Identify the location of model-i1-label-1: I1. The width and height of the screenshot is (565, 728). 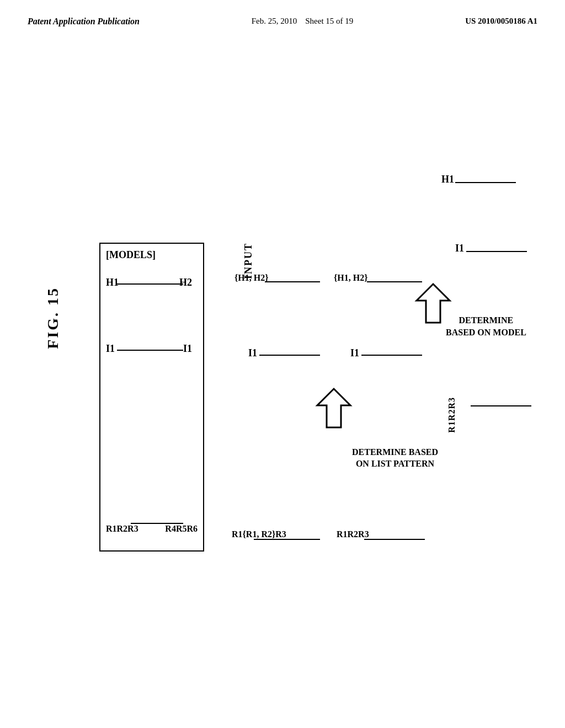
(110, 349).